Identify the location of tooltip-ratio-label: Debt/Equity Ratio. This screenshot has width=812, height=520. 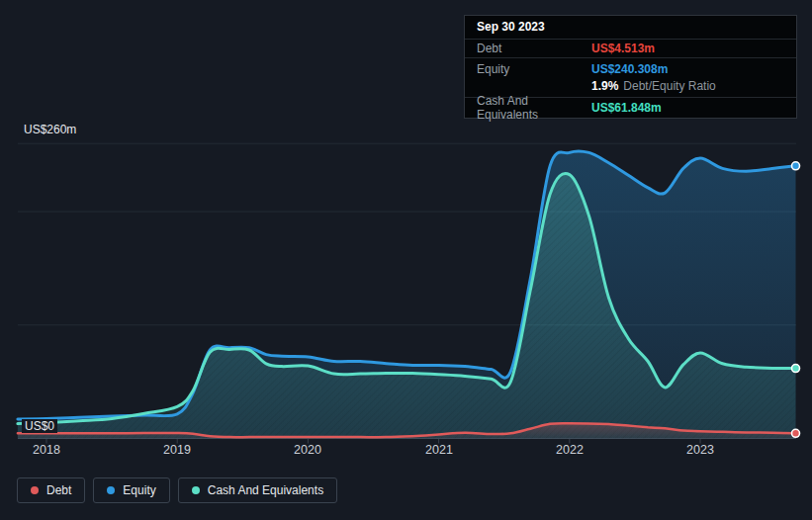
(669, 86).